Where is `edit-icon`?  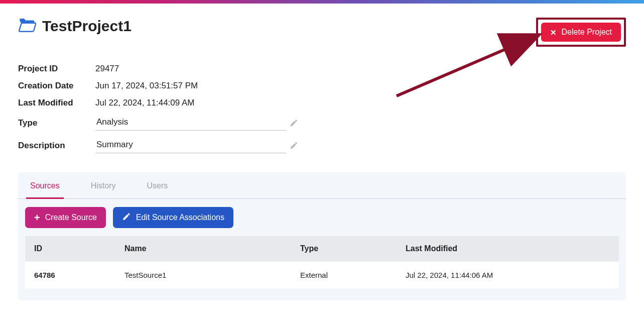 edit-icon is located at coordinates (126, 218).